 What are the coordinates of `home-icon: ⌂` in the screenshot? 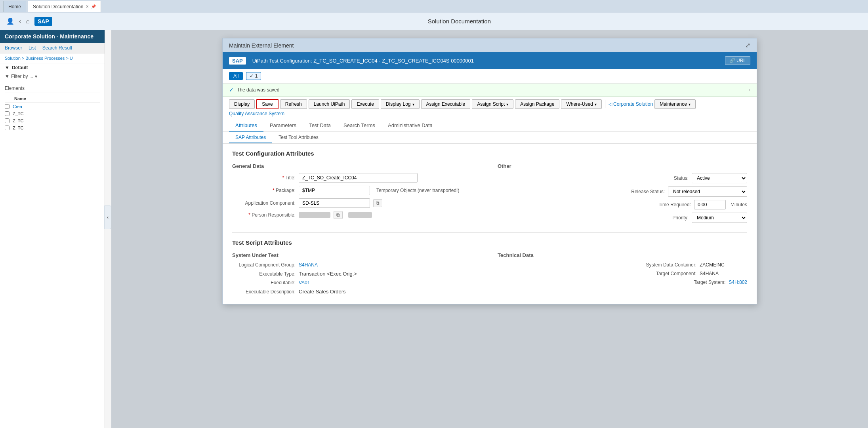 It's located at (28, 21).